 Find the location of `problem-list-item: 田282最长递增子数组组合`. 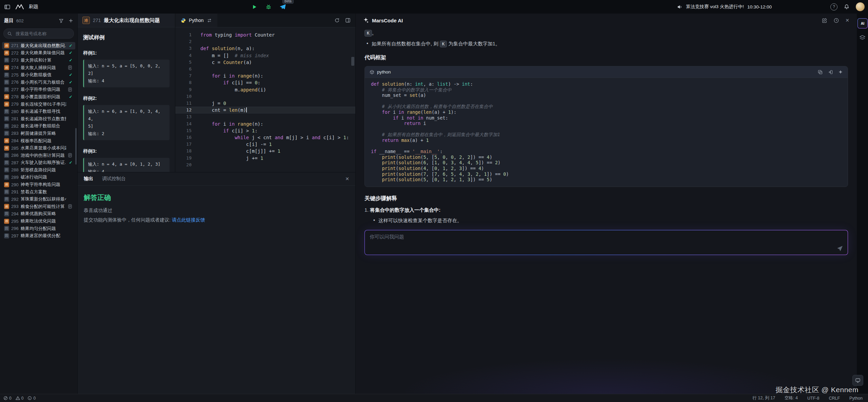

problem-list-item: 田282最长递增子数组组合 is located at coordinates (39, 126).